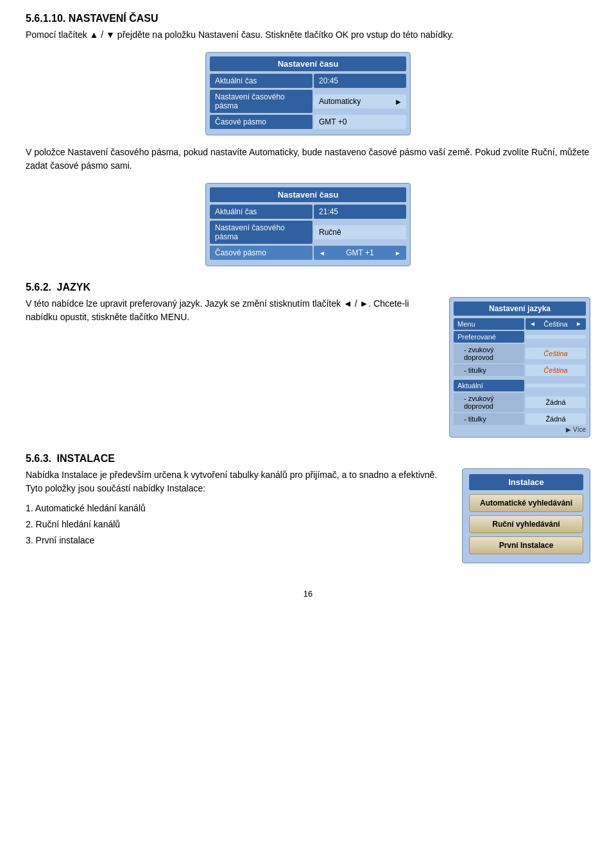  I want to click on lang-value-menu: ◄ Čeština ►, so click(556, 324).